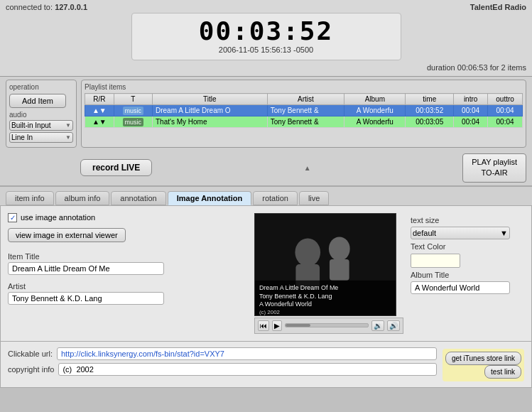 This screenshot has height=412, width=532. Describe the element at coordinates (128, 273) in the screenshot. I see `left-column: ✓ use image annotation view image in ext…` at that location.